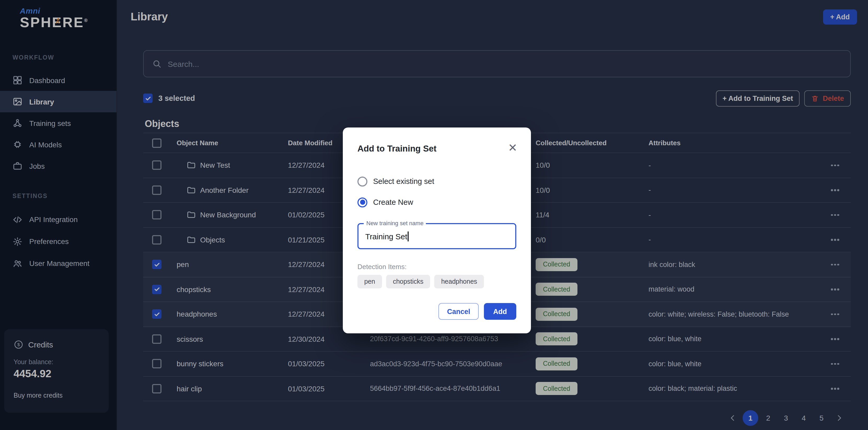 Image resolution: width=868 pixels, height=430 pixels. Describe the element at coordinates (513, 148) in the screenshot. I see `close-icon: ✕` at that location.